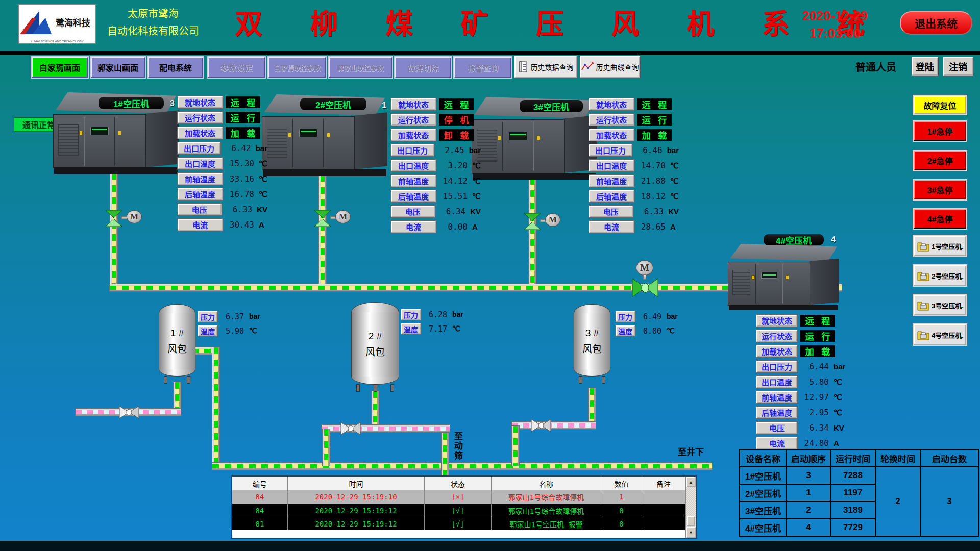 The height and width of the screenshot is (551, 980). What do you see at coordinates (118, 67) in the screenshot?
I see `tab-guojiashan-screen: 郭家山画面` at bounding box center [118, 67].